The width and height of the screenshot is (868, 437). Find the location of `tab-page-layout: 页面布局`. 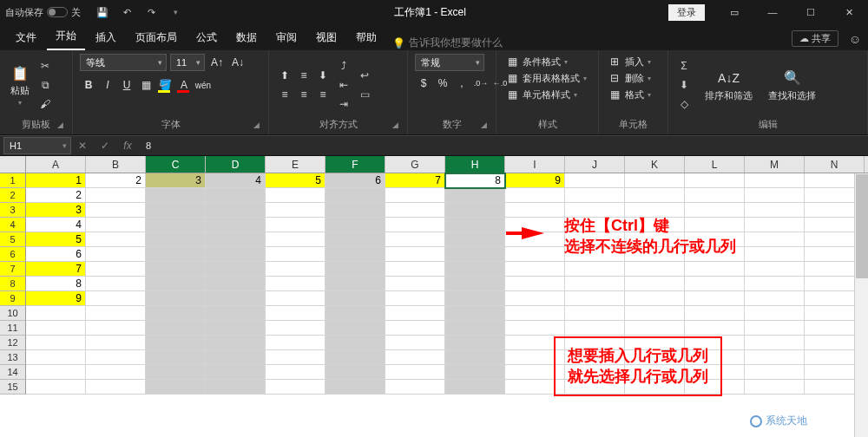

tab-page-layout: 页面布局 is located at coordinates (156, 38).